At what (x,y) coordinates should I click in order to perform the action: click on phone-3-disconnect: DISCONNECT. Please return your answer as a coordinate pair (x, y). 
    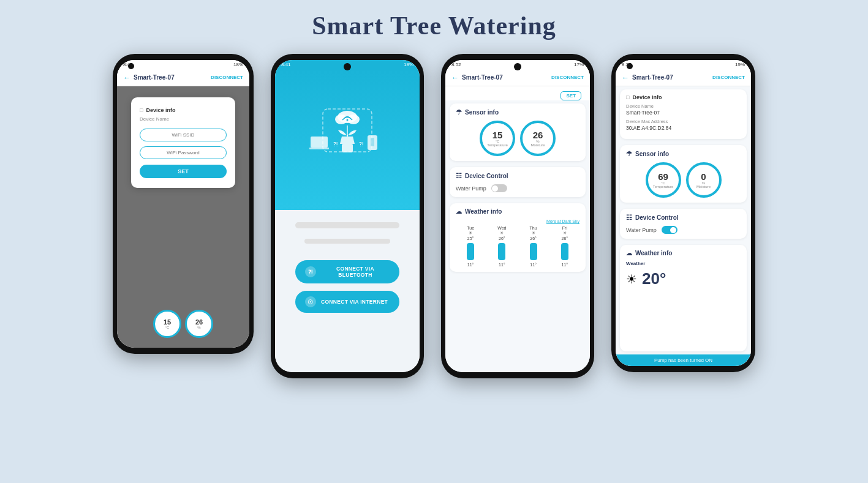
    Looking at the image, I should click on (567, 77).